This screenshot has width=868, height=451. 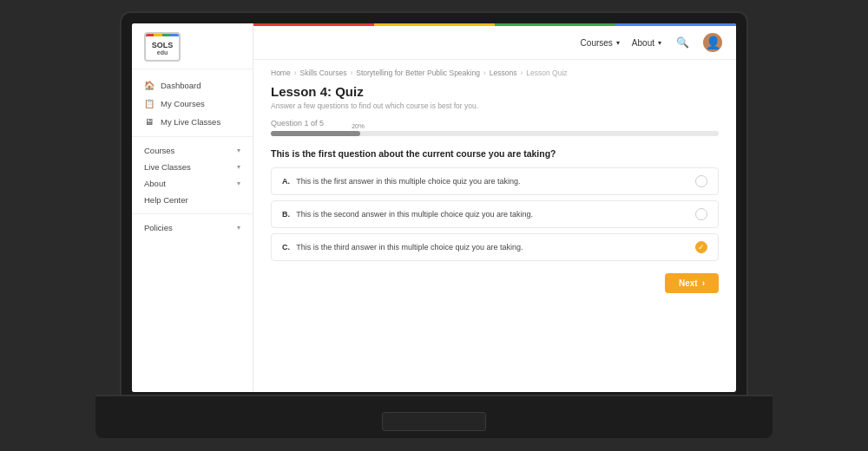 What do you see at coordinates (193, 208) in the screenshot?
I see `sidebar: SOLS edu 🏠 Dashboard 📋 My Courses 🖥` at bounding box center [193, 208].